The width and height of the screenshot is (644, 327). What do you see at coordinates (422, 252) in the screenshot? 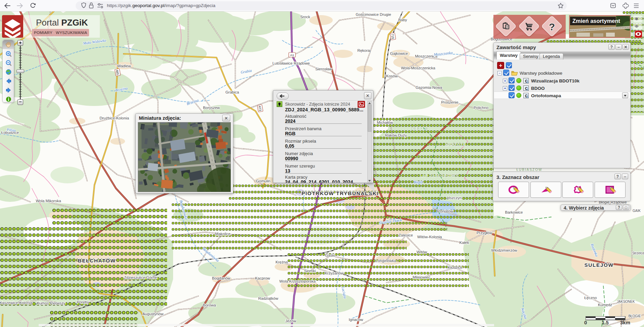
I see `svg-text: Witów` at bounding box center [422, 252].